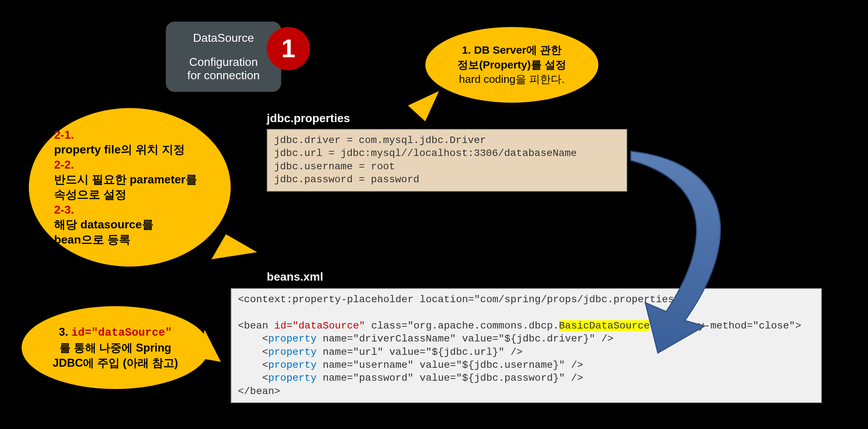 This screenshot has height=429, width=868. What do you see at coordinates (115, 348) in the screenshot?
I see `bubble3-line: 를 통해 나중에 Spring` at bounding box center [115, 348].